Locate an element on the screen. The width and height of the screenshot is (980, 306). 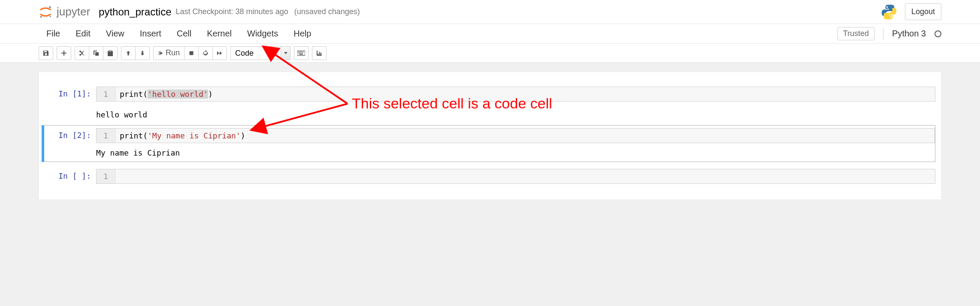
run-icon is located at coordinates (160, 53).